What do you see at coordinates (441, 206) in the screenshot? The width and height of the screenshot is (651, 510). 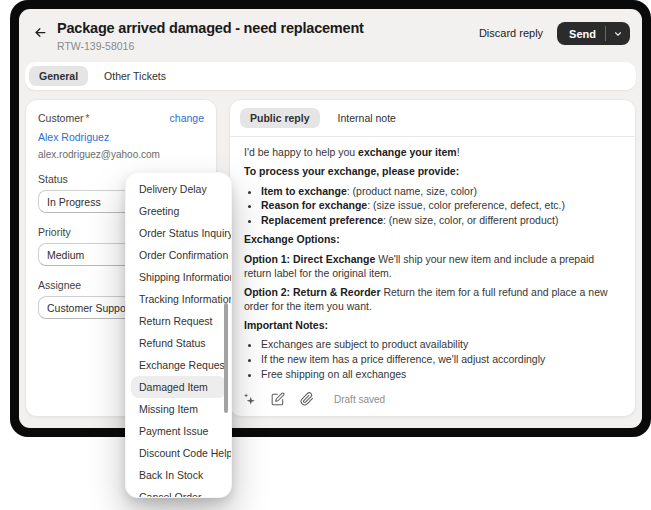 I see `reply-bullet-item: Reason for exchange: (size issue, color …` at bounding box center [441, 206].